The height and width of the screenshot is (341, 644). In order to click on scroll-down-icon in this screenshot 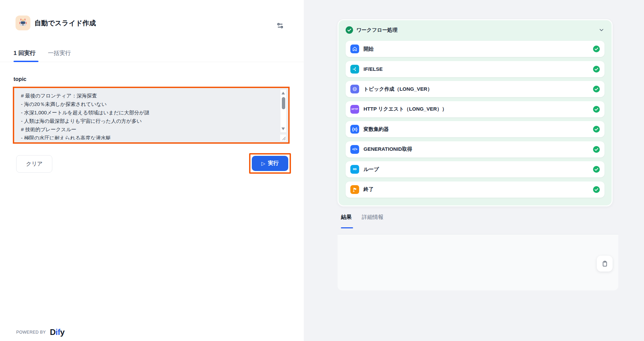, I will do `click(283, 129)`.